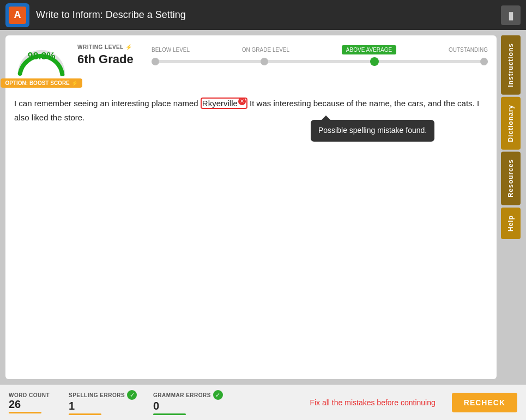 The image size is (526, 420). I want to click on grammar-errors-value: 0, so click(156, 406).